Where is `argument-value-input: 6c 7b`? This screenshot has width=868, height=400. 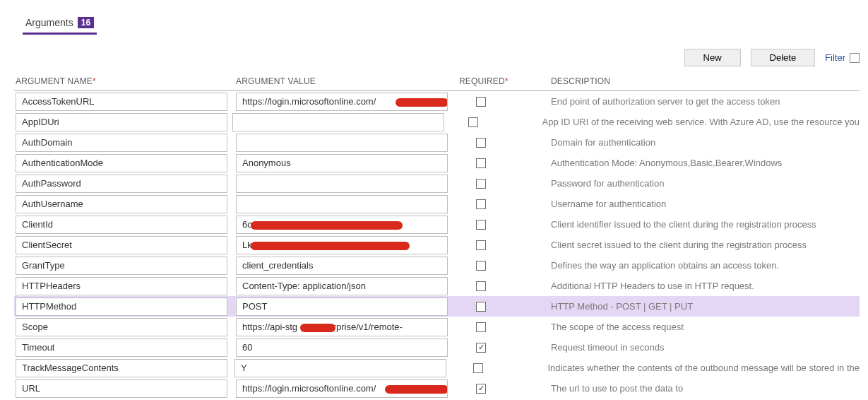 argument-value-input: 6c 7b is located at coordinates (342, 225).